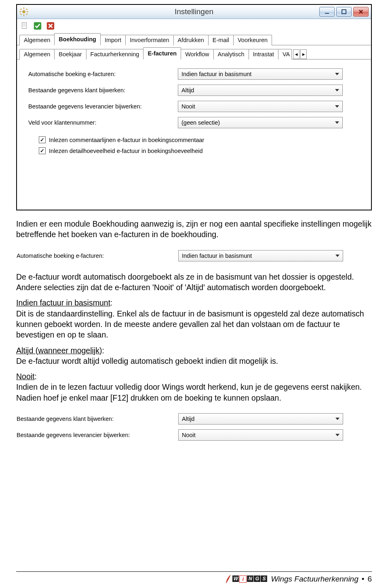 Image resolution: width=388 pixels, height=588 pixels. Describe the element at coordinates (25, 26) in the screenshot. I see `doc-icon` at that location.